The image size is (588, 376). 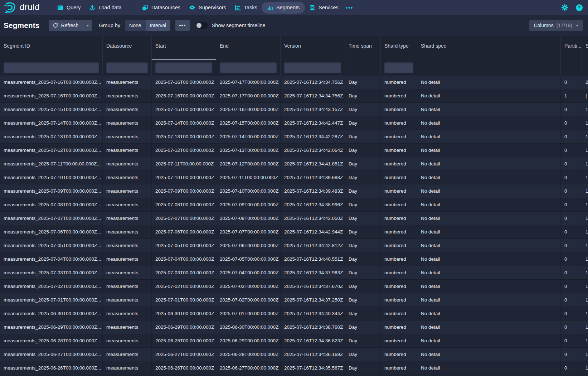 What do you see at coordinates (184, 48) in the screenshot?
I see `column-header-start: Start` at bounding box center [184, 48].